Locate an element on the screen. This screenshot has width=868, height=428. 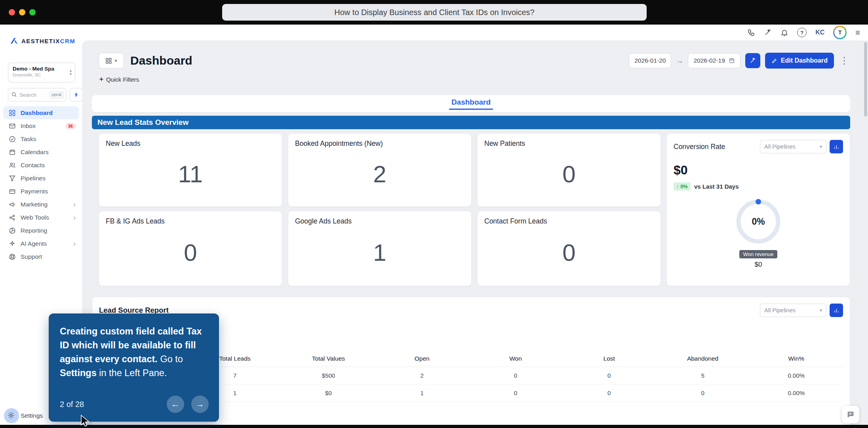
sidebar-item-web-tools: Web Tools › is located at coordinates (41, 217).